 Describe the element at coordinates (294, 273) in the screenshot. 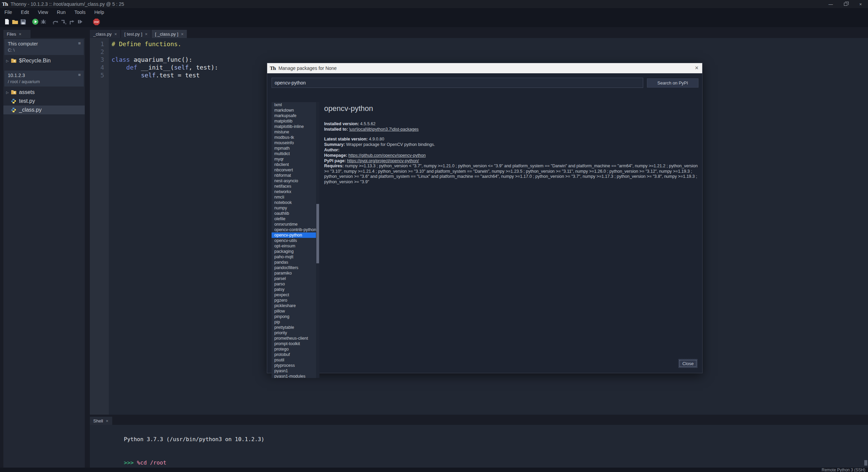

I see `package-list-item: paramiko` at that location.